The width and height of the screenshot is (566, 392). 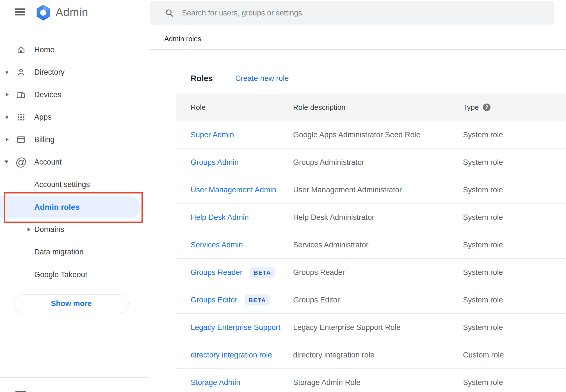 What do you see at coordinates (357, 135) in the screenshot?
I see `role-description: Google Apps Administrator Seed Role` at bounding box center [357, 135].